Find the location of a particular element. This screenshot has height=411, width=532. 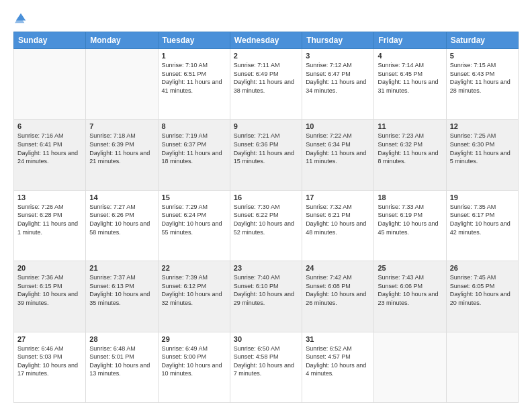

day-info: Sunrise: 7:22 AM Sunset: 6:34 PM Dayligh… is located at coordinates (338, 148).